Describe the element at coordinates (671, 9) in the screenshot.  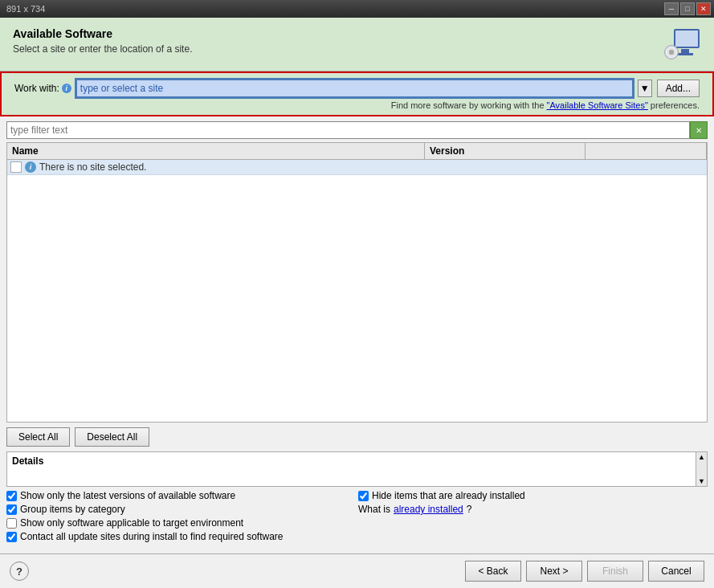
I see `minimize-button: ─` at that location.